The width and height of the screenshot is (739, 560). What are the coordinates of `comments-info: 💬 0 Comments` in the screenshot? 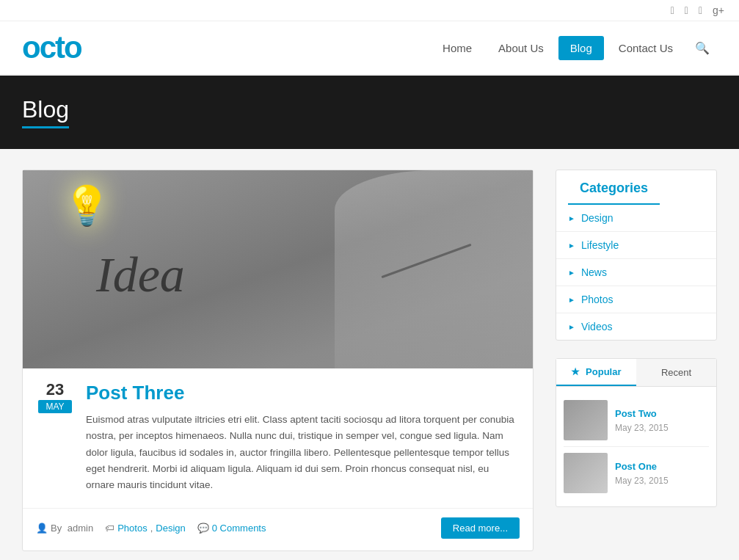 It's located at (232, 528).